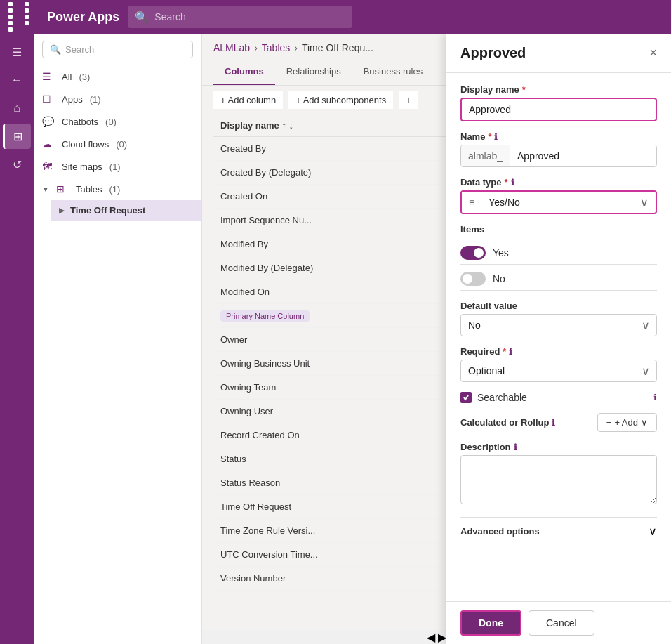 The width and height of the screenshot is (671, 644). Describe the element at coordinates (627, 423) in the screenshot. I see `add-calc-button: + + Add ∨` at that location.